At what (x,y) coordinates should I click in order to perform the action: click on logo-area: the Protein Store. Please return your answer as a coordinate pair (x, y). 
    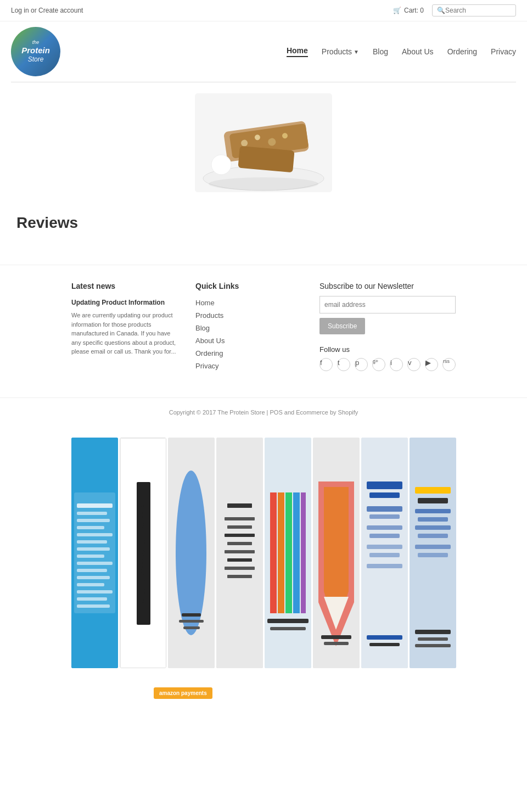
    Looking at the image, I should click on (36, 52).